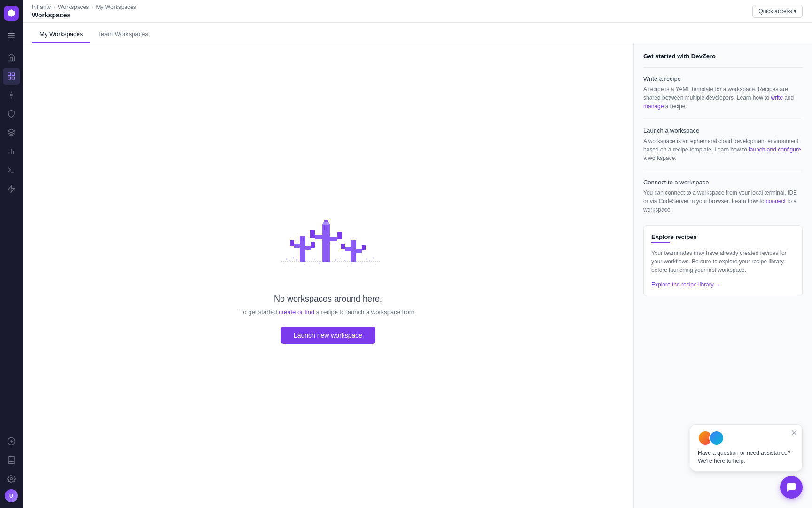 The width and height of the screenshot is (812, 508). I want to click on sidebar-item-activity, so click(11, 95).